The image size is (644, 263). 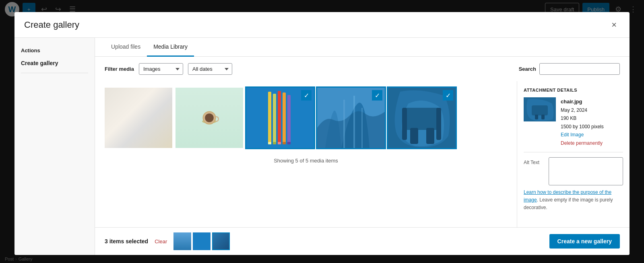 What do you see at coordinates (573, 90) in the screenshot?
I see `attachment-panel-title: ATTACHMENT DETAILS` at bounding box center [573, 90].